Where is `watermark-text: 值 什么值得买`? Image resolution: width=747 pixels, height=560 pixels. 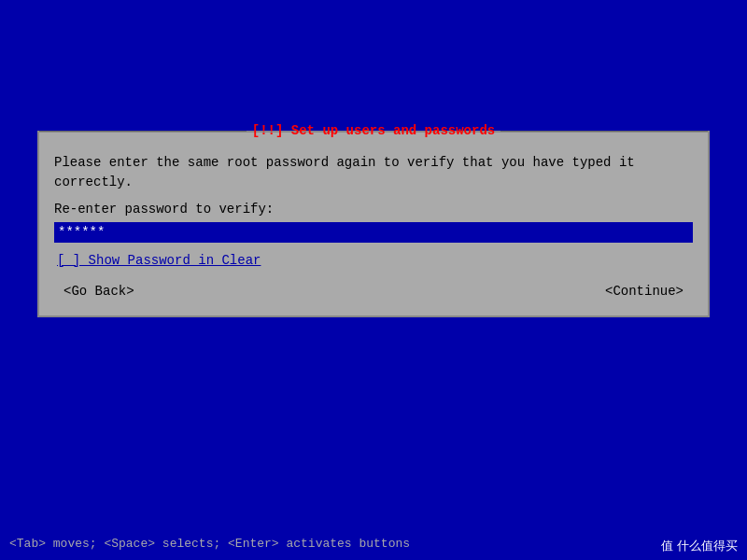 watermark-text: 值 什么值得买 is located at coordinates (699, 545).